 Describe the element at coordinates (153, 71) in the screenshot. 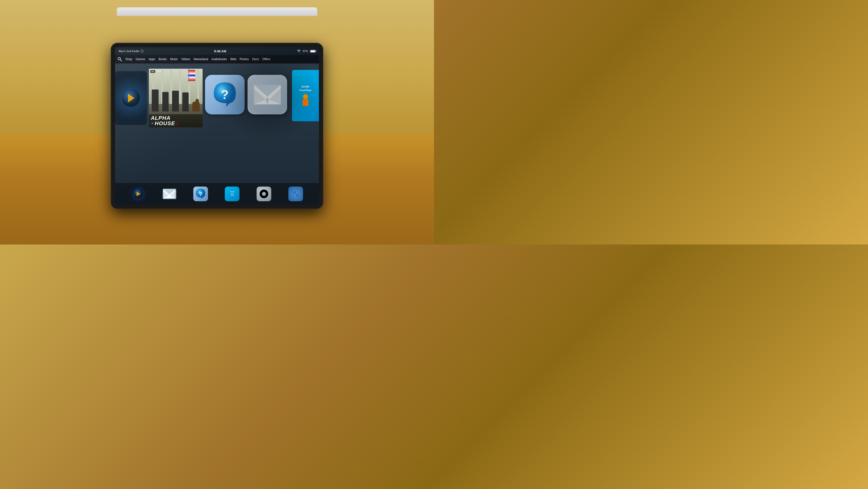

I see `hd-badge: HD` at that location.